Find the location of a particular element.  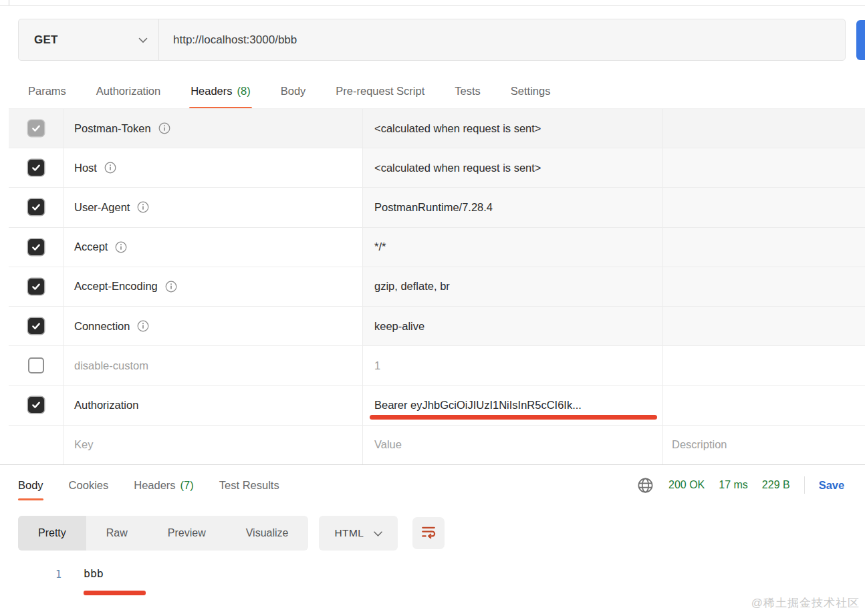

tab-settings: Settings is located at coordinates (531, 91).